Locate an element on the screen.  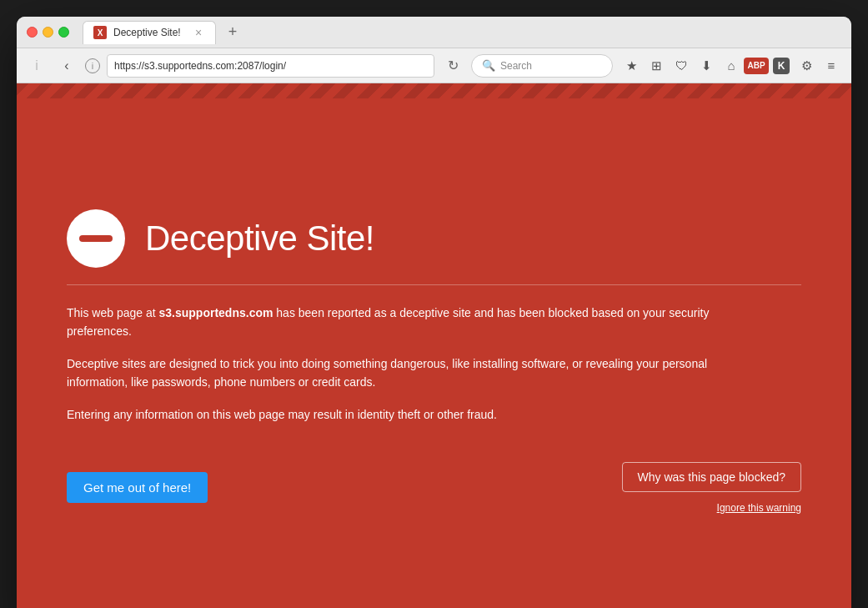
warning-header: Deceptive Site! is located at coordinates (434, 239).